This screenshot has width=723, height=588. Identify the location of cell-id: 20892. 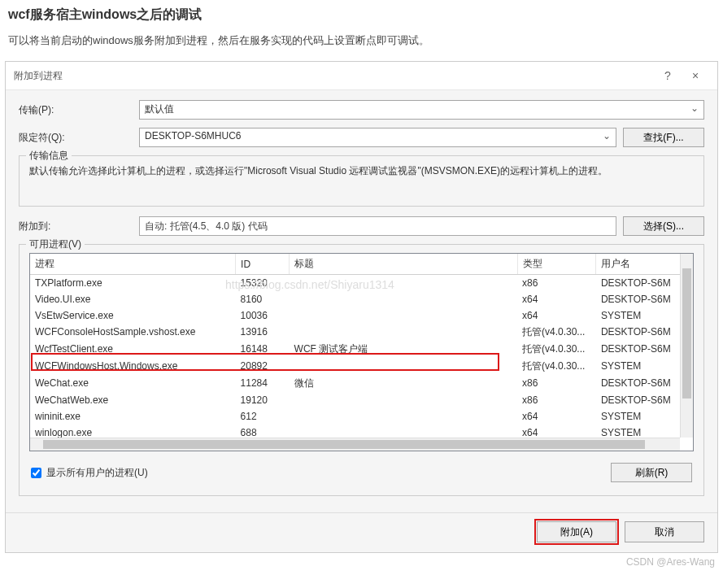
(263, 366).